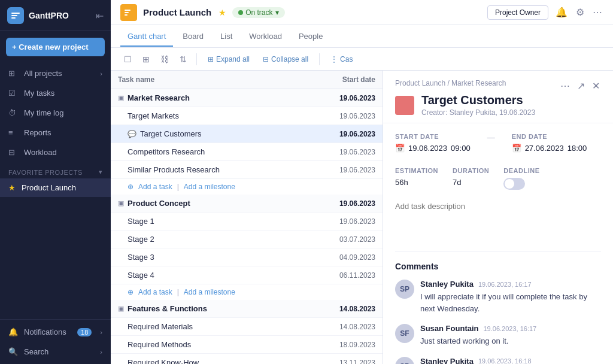 The image size is (613, 364). Describe the element at coordinates (233, 134) in the screenshot. I see `task-name: Target Customers` at that location.